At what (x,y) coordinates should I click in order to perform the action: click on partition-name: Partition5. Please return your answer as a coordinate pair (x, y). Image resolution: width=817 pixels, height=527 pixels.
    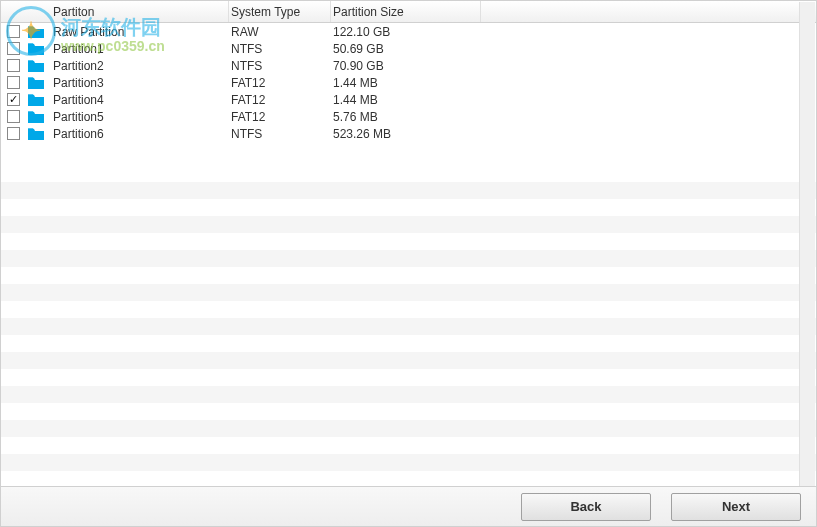
    Looking at the image, I should click on (140, 117).